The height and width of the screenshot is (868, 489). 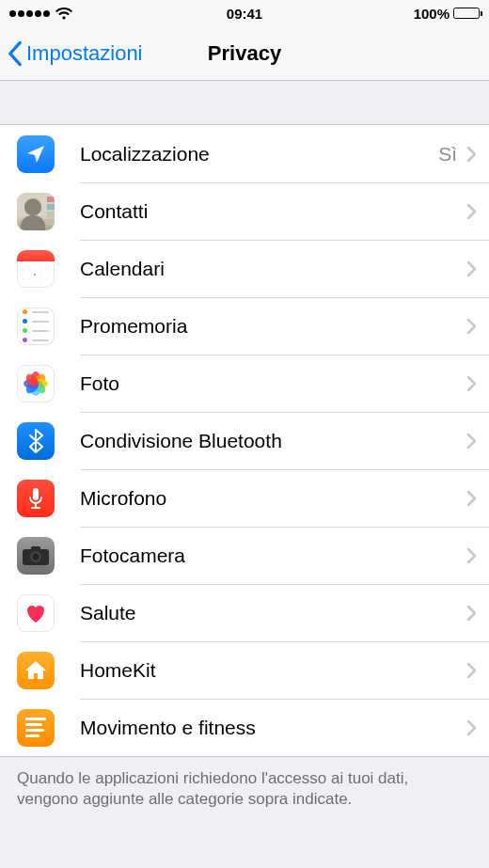 I want to click on row-label: Promemoria, so click(x=273, y=326).